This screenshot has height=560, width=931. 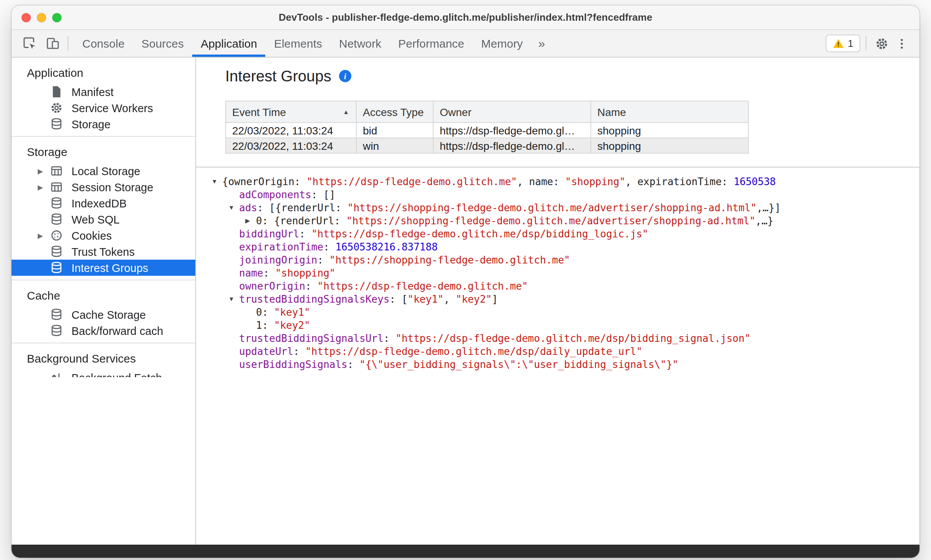 What do you see at coordinates (345, 76) in the screenshot?
I see `info-icon: i` at bounding box center [345, 76].